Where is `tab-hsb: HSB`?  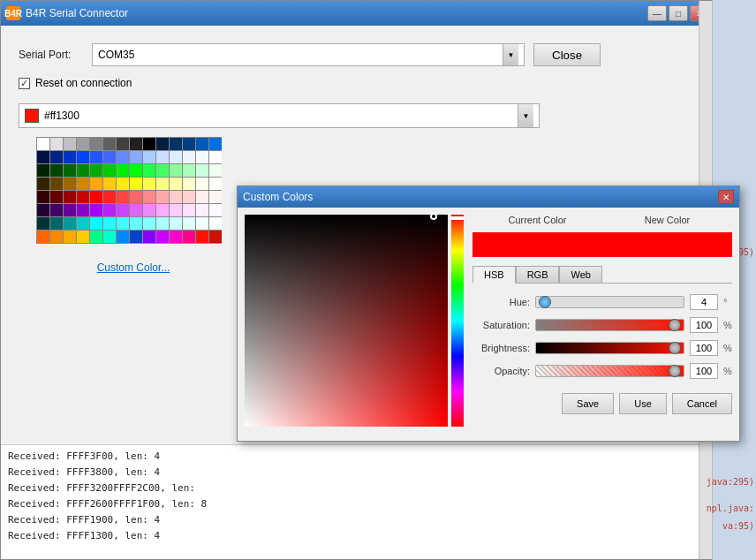 tab-hsb: HSB is located at coordinates (495, 275).